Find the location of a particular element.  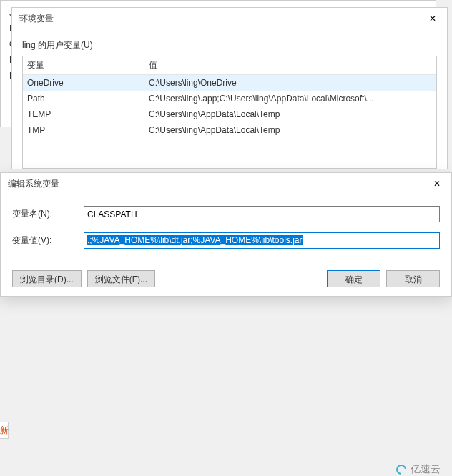

table-row: TMP C:\Users\ling\AppData\Local\Temp is located at coordinates (230, 130).